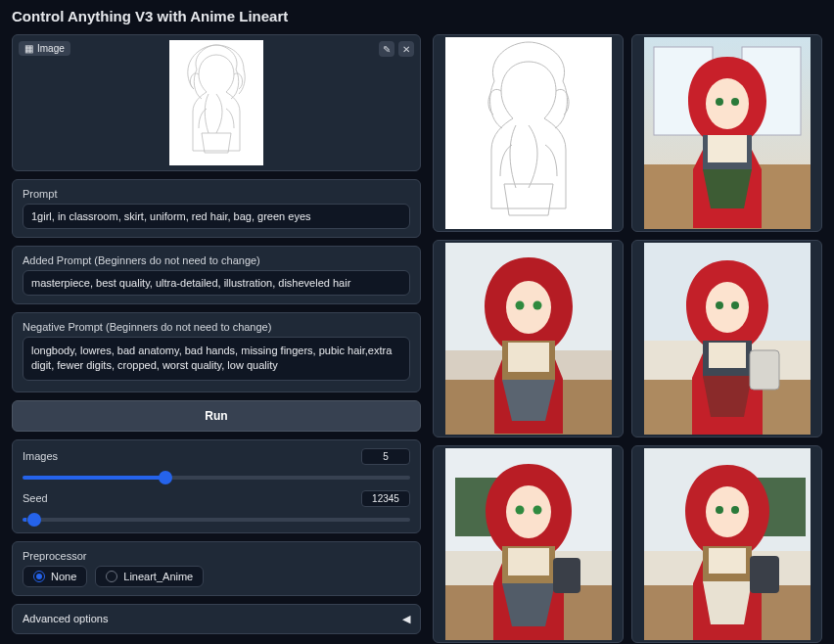 The height and width of the screenshot is (644, 834). Describe the element at coordinates (387, 49) in the screenshot. I see `edit-icon: ✎` at that location.